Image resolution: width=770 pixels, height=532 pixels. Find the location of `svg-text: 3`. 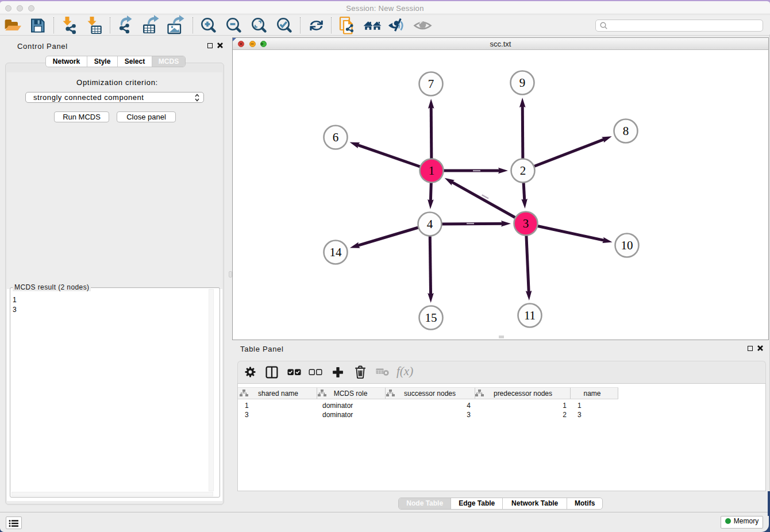

svg-text: 3 is located at coordinates (526, 223).